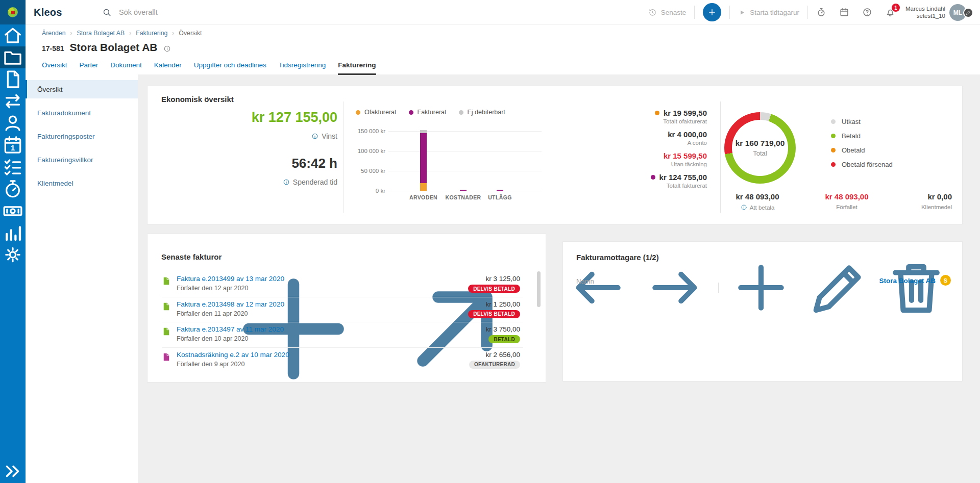  Describe the element at coordinates (126, 68) in the screenshot. I see `tab-dokument: Dokument` at that location.